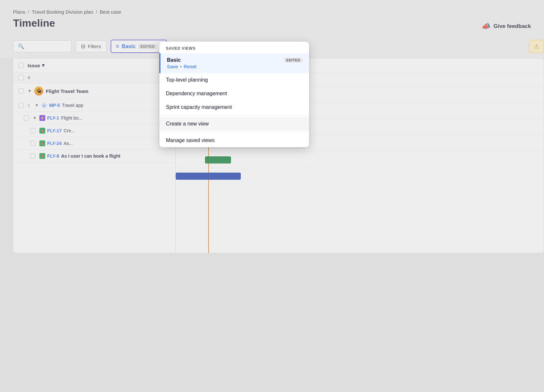 This screenshot has height=392, width=544. What do you see at coordinates (94, 144) in the screenshot?
I see `table-row: 🔖 FLY-24 As...` at bounding box center [94, 144].